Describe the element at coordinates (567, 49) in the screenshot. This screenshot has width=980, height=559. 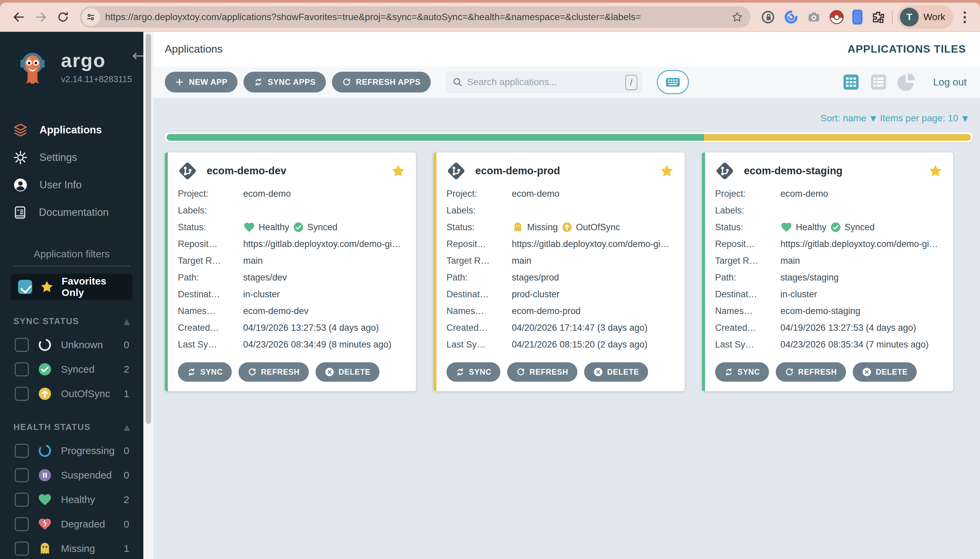
I see `main-header: Applications APPLICATIONS TILES` at that location.